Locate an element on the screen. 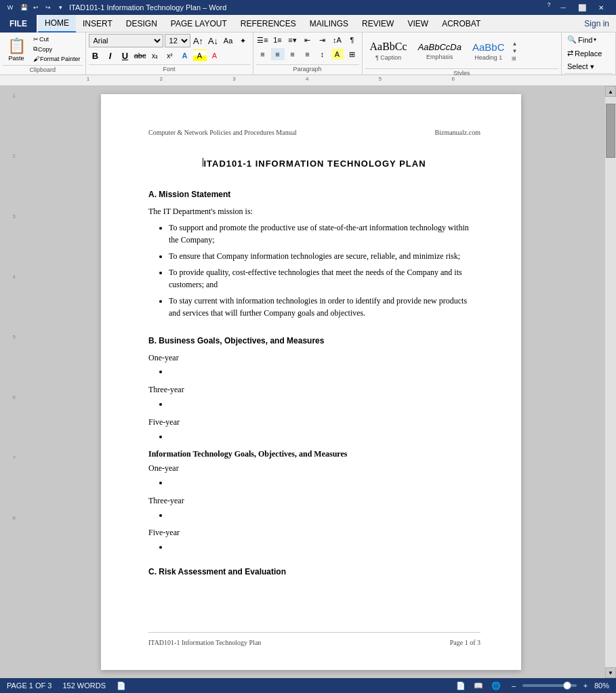  redo-icon: ↪ is located at coordinates (48, 7).